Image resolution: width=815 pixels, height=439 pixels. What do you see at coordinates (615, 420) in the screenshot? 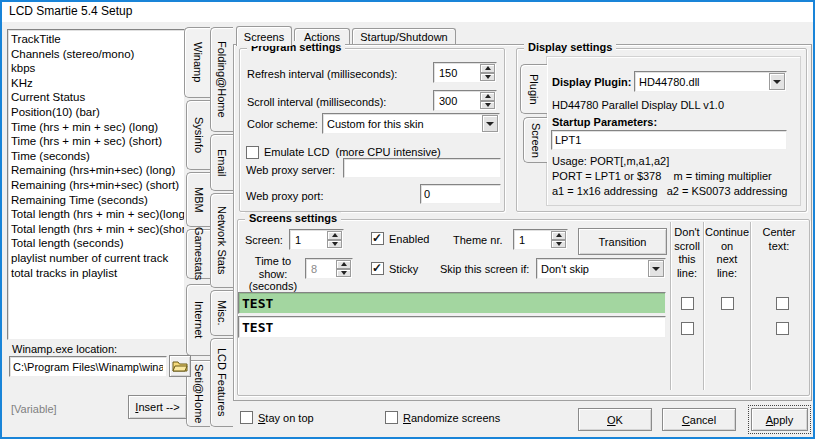
I see `ok-button-label: OK` at bounding box center [615, 420].